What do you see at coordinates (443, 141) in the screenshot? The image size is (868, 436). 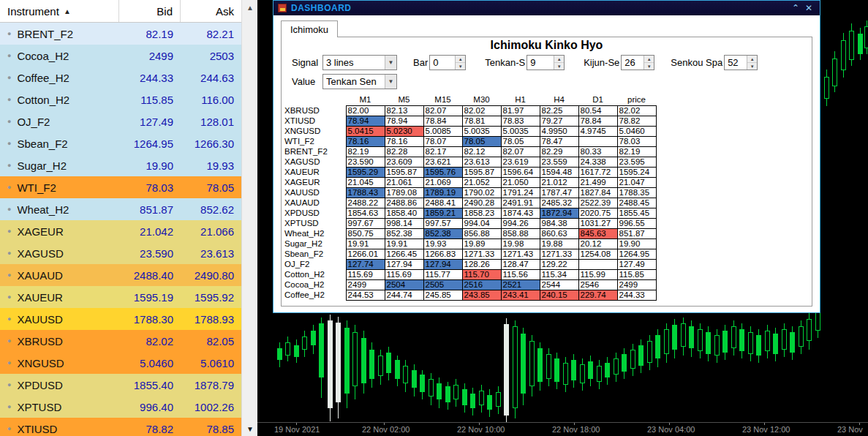 I see `grid-value-cell: 78.07` at bounding box center [443, 141].